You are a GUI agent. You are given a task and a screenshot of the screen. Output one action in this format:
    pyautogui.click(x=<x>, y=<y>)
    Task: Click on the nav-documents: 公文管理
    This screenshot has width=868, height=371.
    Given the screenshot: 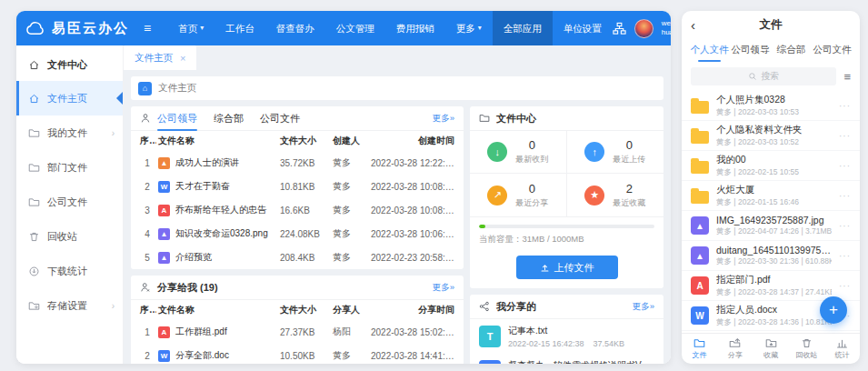 What is the action you would take?
    pyautogui.click(x=355, y=28)
    